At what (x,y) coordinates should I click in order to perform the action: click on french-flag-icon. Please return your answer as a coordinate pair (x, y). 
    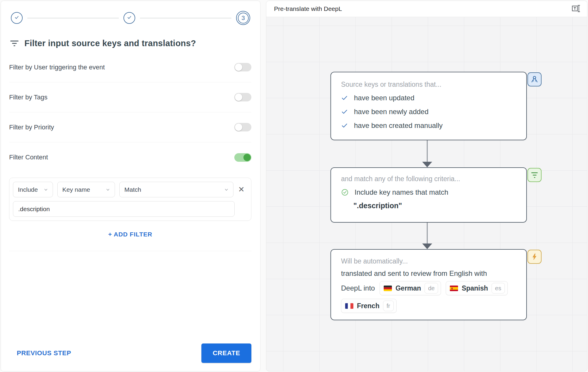
    Looking at the image, I should click on (349, 306).